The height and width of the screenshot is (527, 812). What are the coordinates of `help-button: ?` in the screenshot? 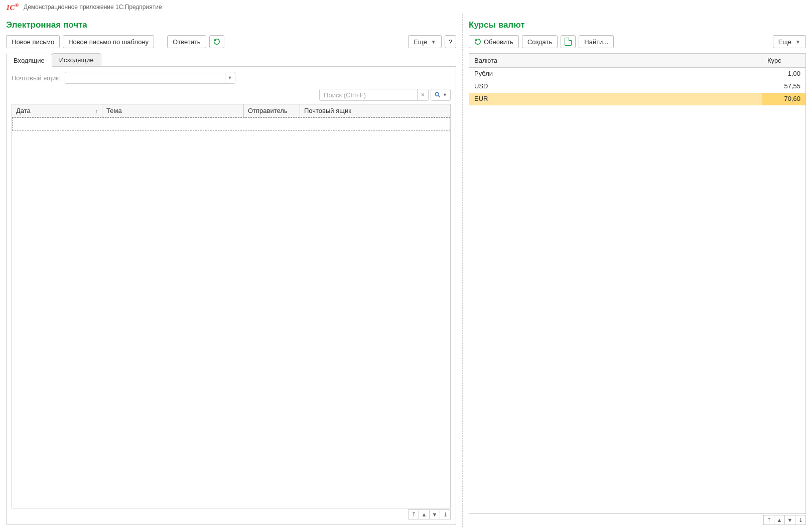 It's located at (451, 42).